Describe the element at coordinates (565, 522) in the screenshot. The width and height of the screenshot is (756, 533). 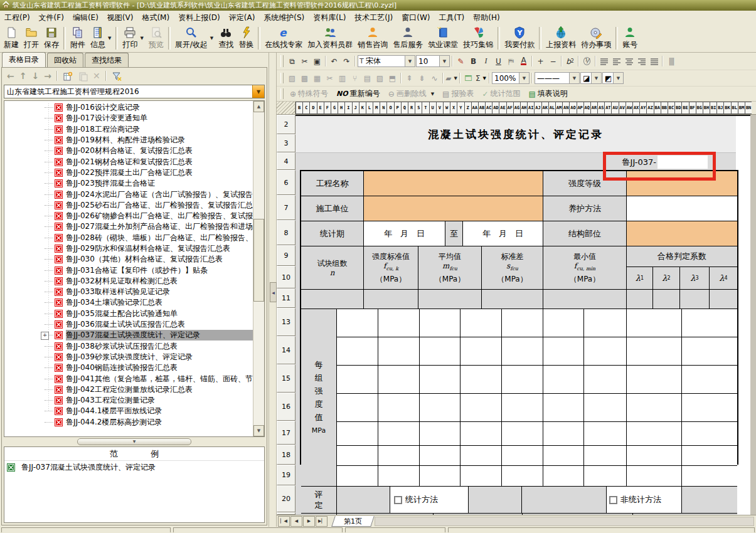
I see `horizontal-scrollbar` at that location.